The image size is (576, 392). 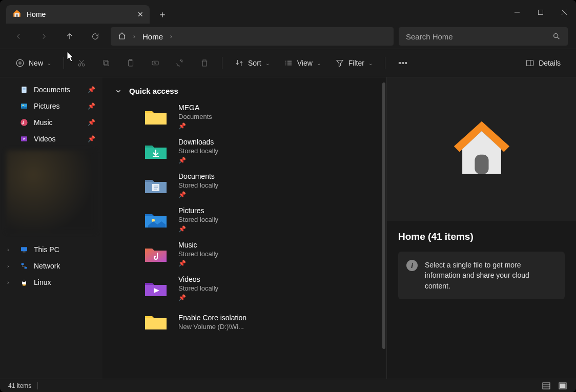 What do you see at coordinates (51, 282) in the screenshot?
I see `sidebar-item-linux: › Linux` at bounding box center [51, 282].